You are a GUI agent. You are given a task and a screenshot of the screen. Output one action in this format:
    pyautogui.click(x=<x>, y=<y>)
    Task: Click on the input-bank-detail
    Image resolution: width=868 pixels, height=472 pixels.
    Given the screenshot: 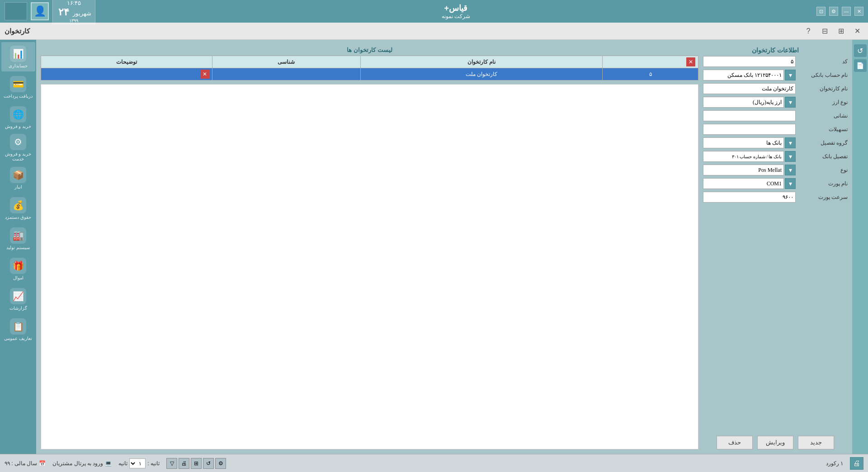 What is the action you would take?
    pyautogui.click(x=743, y=156)
    